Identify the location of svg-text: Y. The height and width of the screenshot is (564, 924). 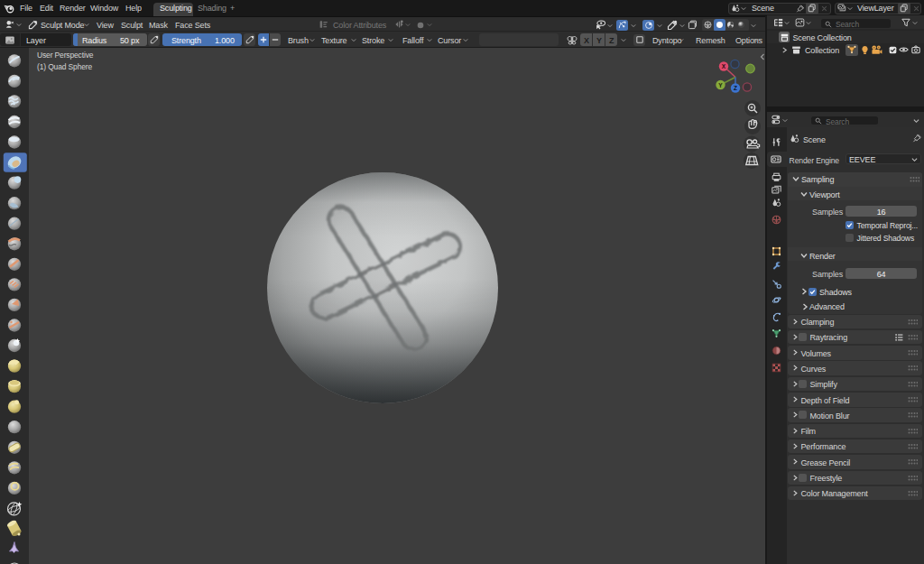
(720, 85).